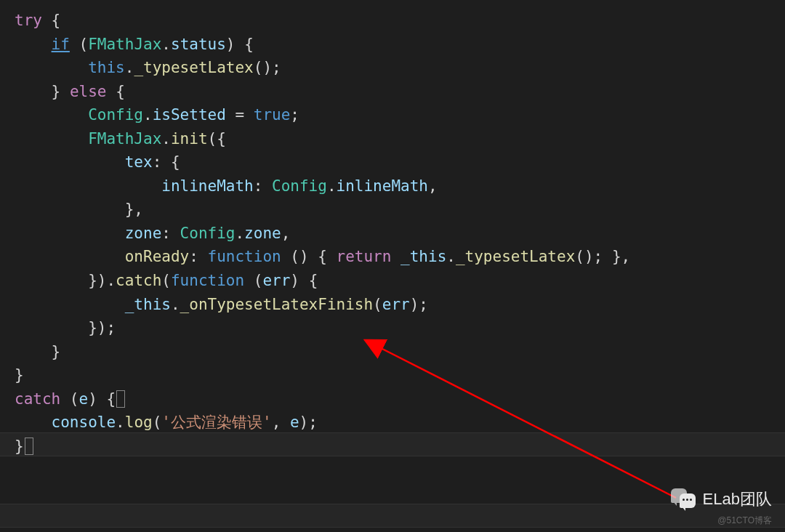  I want to click on string-literal: '公式渲染错误', so click(217, 422).